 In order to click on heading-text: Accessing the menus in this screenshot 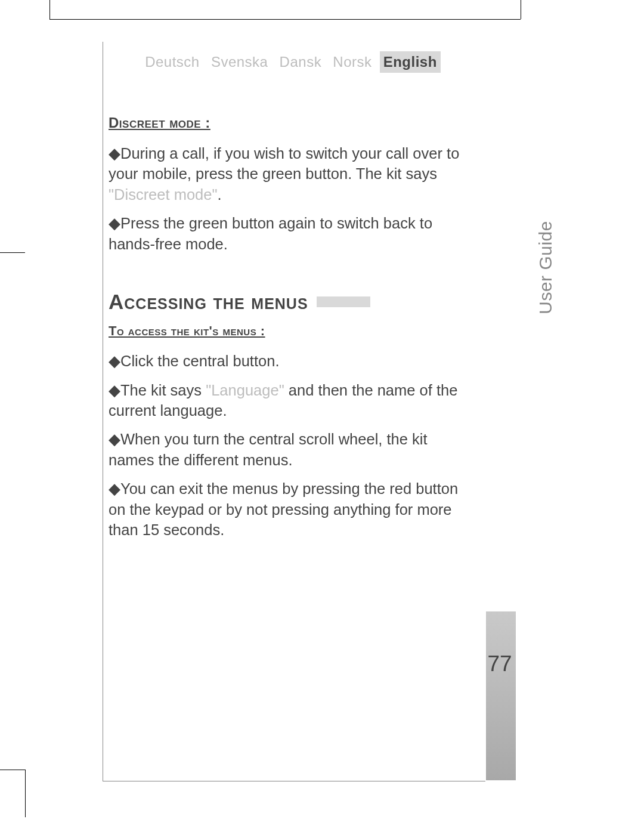, I will do `click(209, 302)`.